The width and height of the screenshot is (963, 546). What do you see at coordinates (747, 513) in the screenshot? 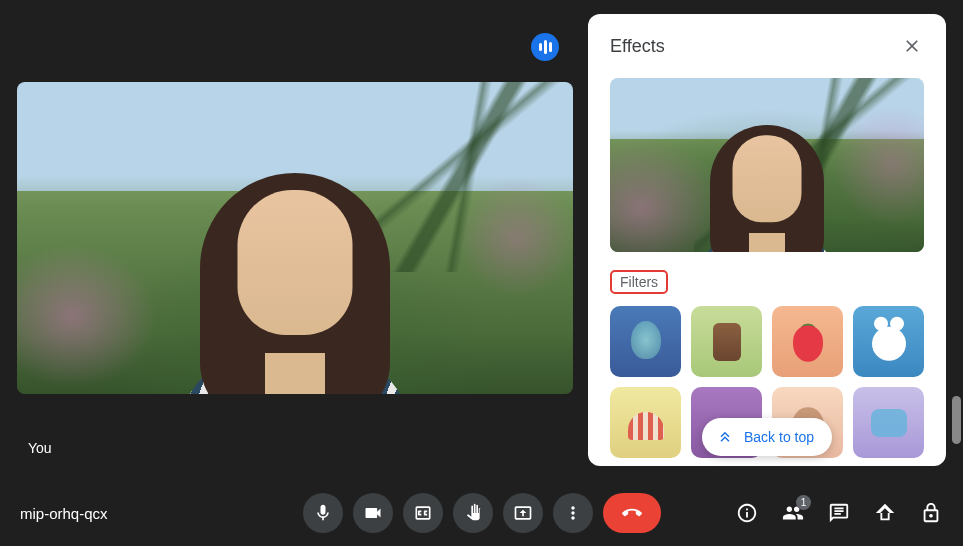
I see `info-icon` at bounding box center [747, 513].